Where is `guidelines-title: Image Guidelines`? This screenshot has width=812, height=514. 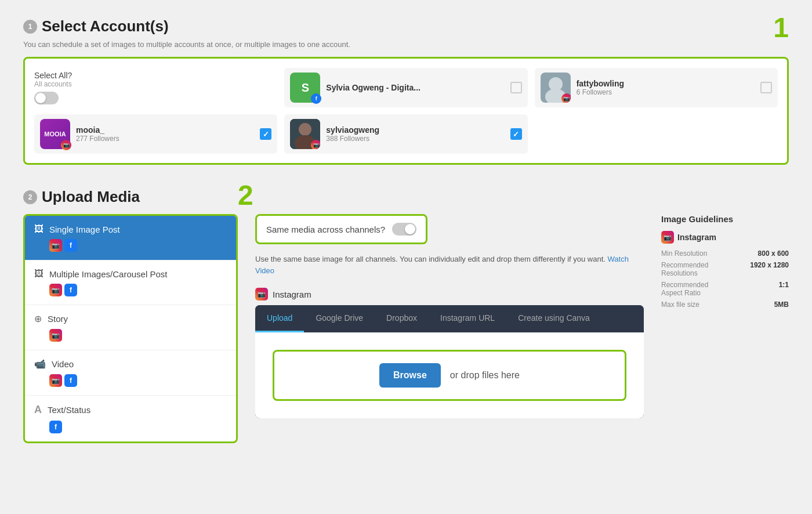
guidelines-title: Image Guidelines is located at coordinates (725, 219).